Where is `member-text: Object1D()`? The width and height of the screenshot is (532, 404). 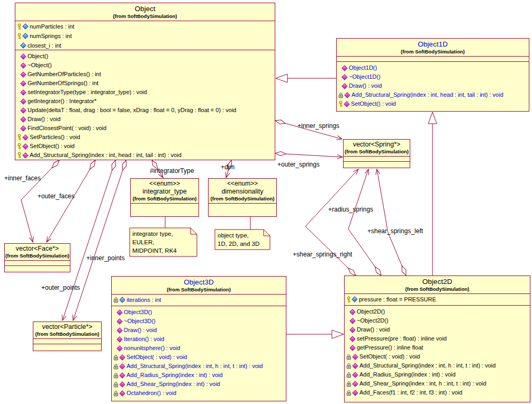
member-text: Object1D() is located at coordinates (363, 68).